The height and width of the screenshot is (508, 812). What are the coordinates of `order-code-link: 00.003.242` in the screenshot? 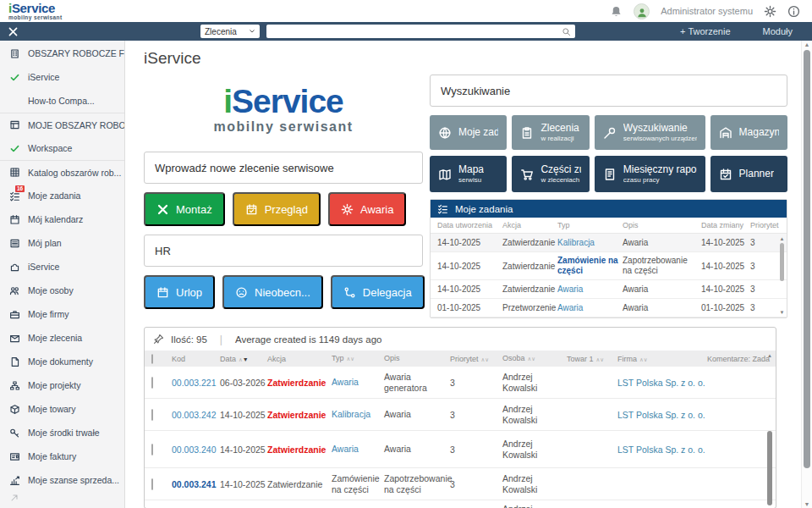 It's located at (196, 415).